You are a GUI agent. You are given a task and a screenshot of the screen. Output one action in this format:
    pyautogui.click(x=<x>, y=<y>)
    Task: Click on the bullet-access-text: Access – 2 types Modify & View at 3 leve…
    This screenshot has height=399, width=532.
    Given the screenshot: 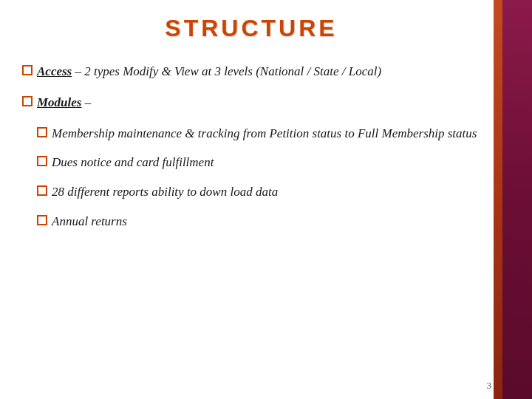 What is the action you would take?
    pyautogui.click(x=209, y=72)
    